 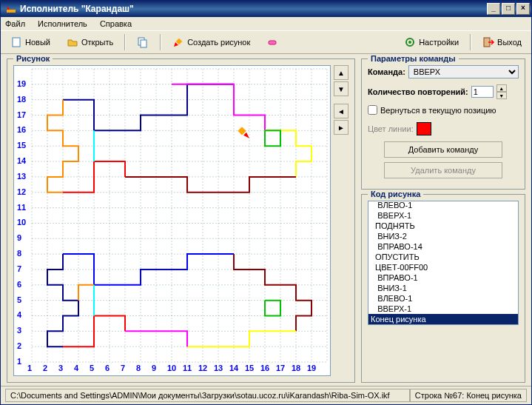 I want to click on return-checkbox, so click(x=373, y=110).